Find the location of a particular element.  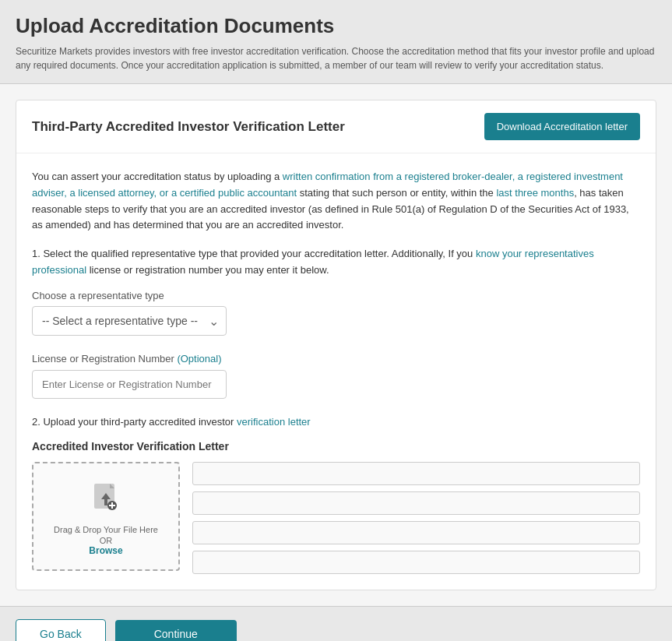

license-input-wrapper is located at coordinates (129, 385).